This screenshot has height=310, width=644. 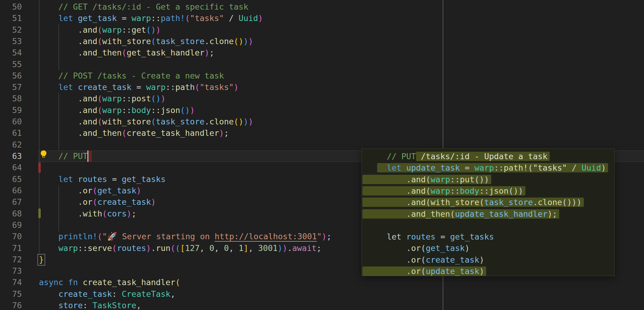 I want to click on code-line-58: .and(warp::post()), so click(x=102, y=99).